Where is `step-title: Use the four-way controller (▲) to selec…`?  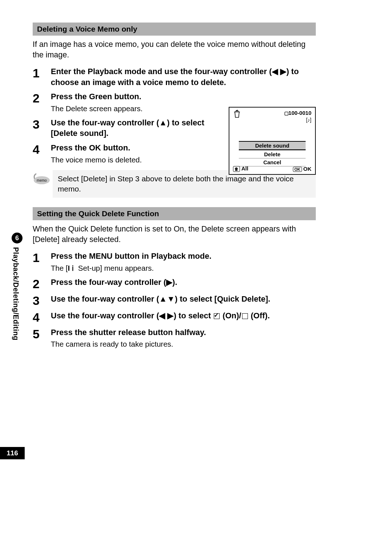 step-title: Use the four-way controller (▲) to selec… is located at coordinates (140, 128).